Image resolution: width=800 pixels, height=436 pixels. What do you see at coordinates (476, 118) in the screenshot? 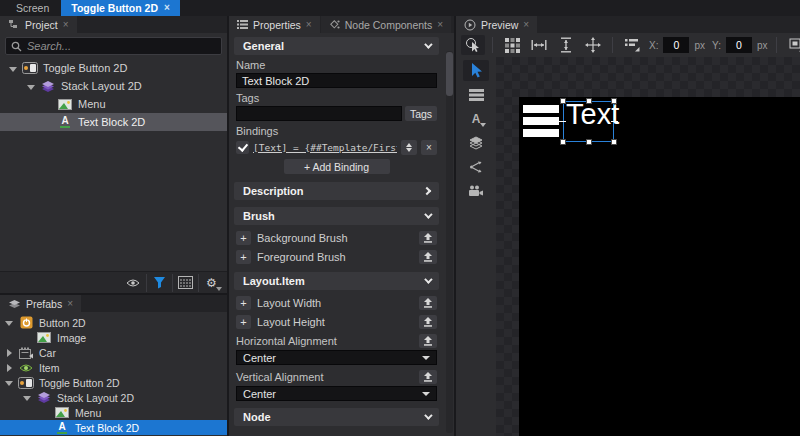
I see `text-tool-button: A` at bounding box center [476, 118].